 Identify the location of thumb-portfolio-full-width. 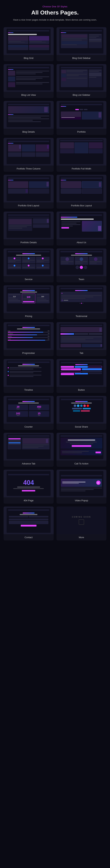
(81, 152).